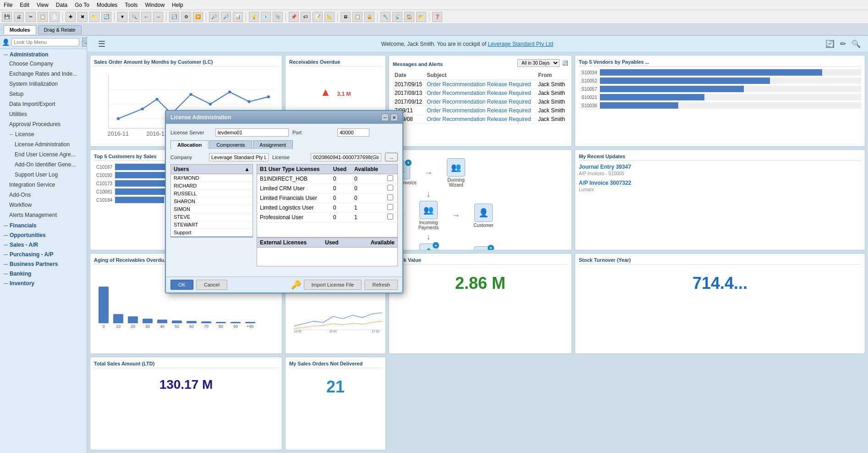 The image size is (868, 453). Describe the element at coordinates (43, 254) in the screenshot. I see `sidebar-section-purchasing: — Purchasing - A/P` at that location.